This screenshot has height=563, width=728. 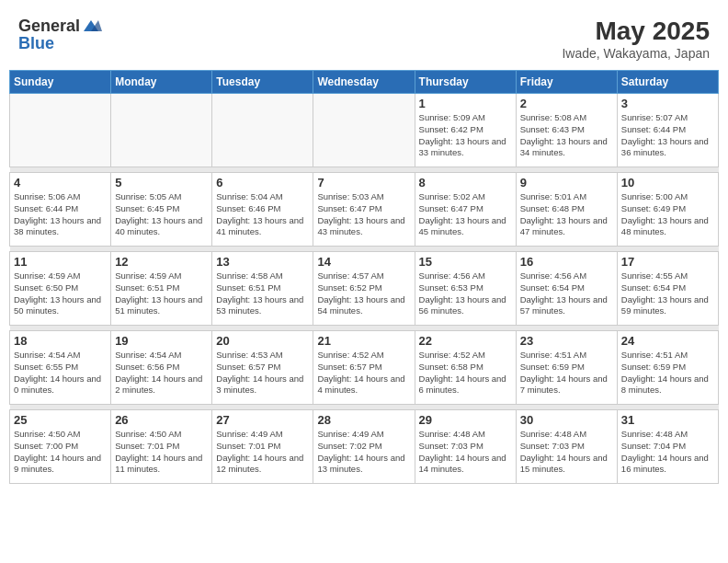 I want to click on day-number: 22, so click(x=465, y=340).